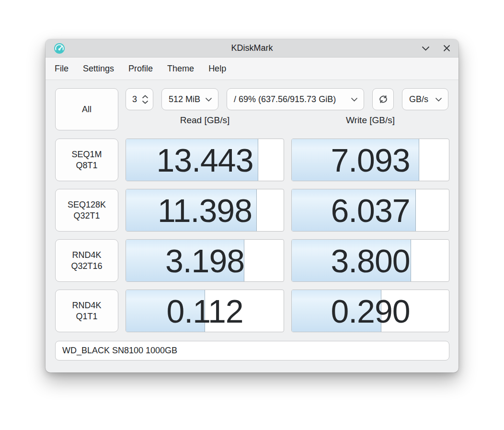 Image resolution: width=504 pixels, height=430 pixels. I want to click on read-result-cell: 0.112, so click(205, 311).